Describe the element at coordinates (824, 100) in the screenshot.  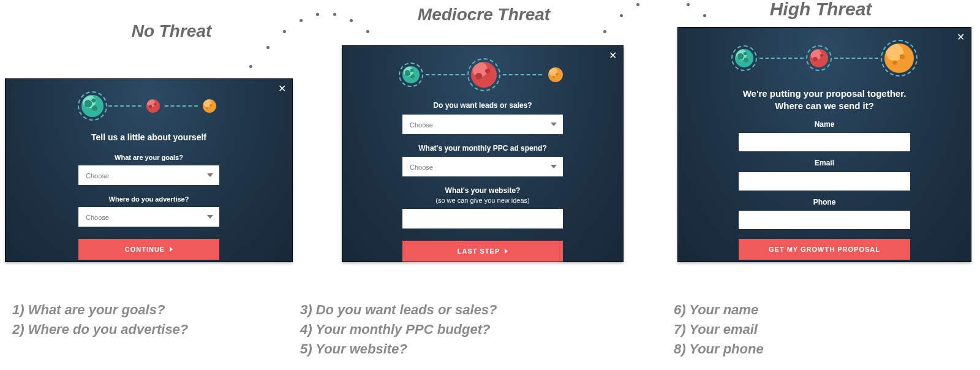
I see `modal-headline: We're putting your proposal together. Wh…` at that location.